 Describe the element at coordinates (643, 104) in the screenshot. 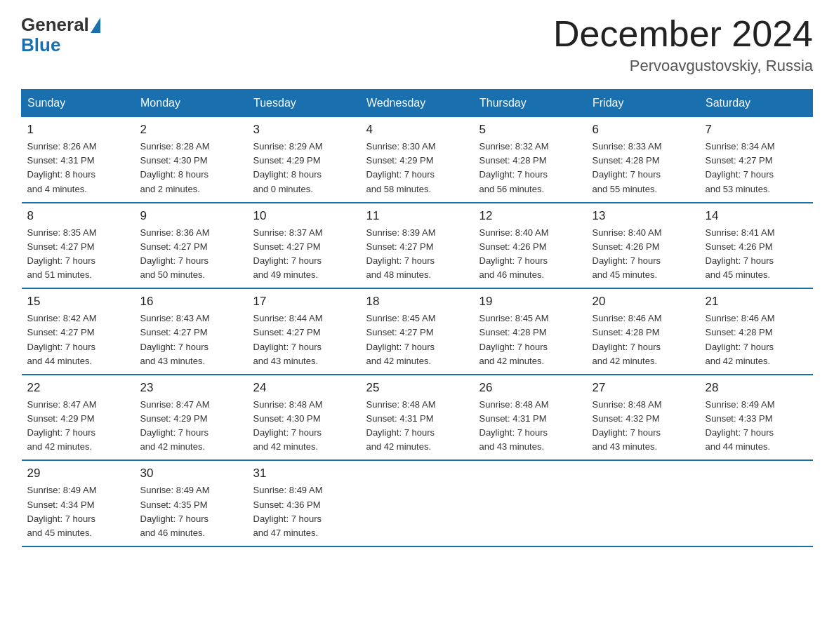

I see `header-friday: Friday` at that location.